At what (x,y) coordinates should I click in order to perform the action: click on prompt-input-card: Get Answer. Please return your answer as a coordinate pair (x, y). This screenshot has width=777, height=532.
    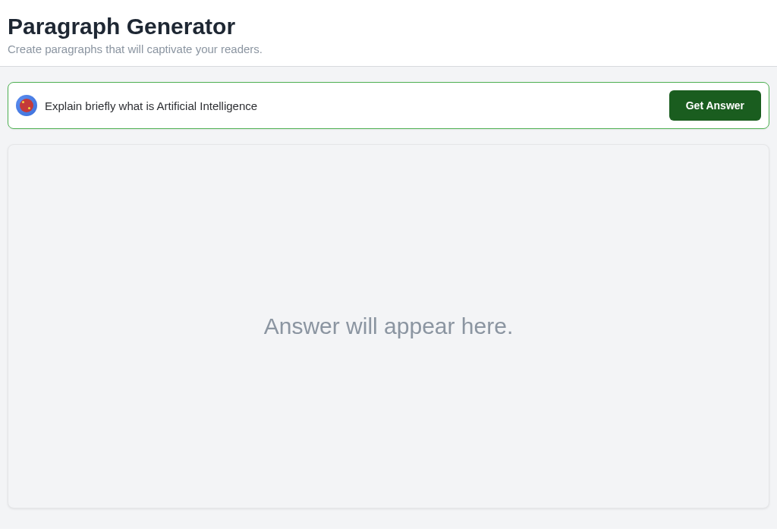
    Looking at the image, I should click on (388, 105).